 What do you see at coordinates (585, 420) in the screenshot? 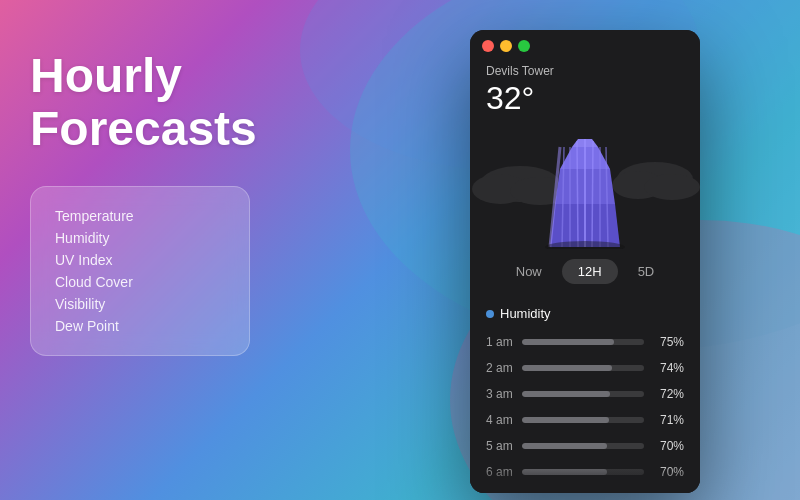
I see `table-row: 4 am 71%` at bounding box center [585, 420].